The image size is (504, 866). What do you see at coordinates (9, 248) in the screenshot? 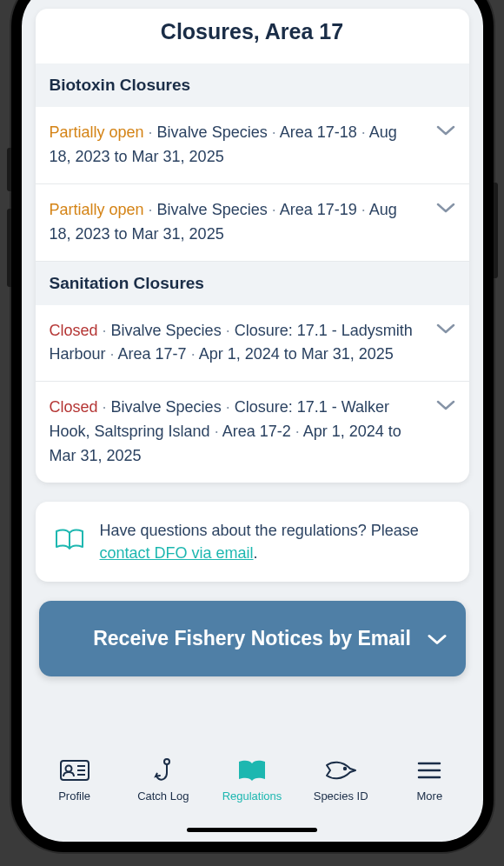
I see `phone-volume-down` at bounding box center [9, 248].